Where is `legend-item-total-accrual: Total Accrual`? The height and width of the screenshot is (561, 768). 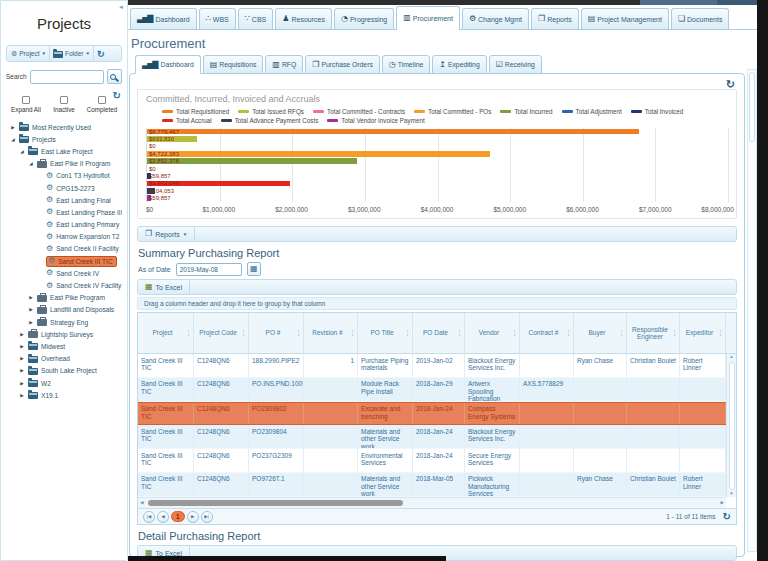 legend-item-total-accrual: Total Accrual is located at coordinates (187, 120).